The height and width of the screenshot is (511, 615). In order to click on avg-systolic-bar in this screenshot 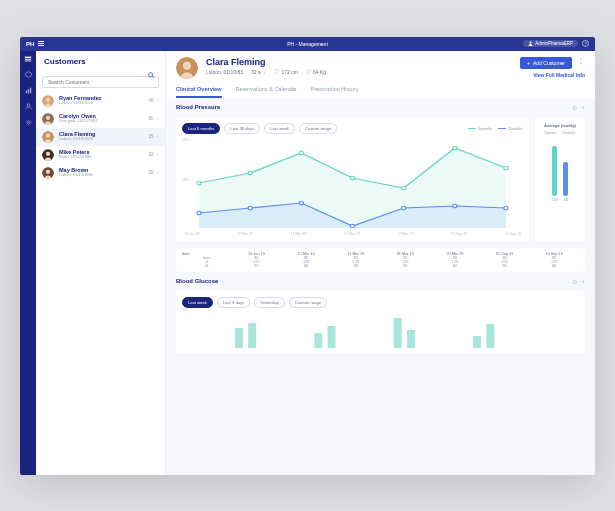, I will do `click(554, 171)`.